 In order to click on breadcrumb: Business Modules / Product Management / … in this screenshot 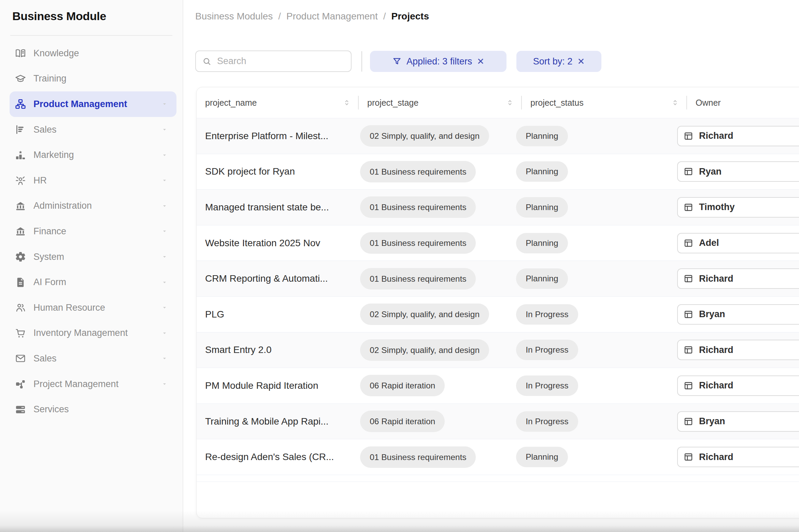, I will do `click(312, 16)`.